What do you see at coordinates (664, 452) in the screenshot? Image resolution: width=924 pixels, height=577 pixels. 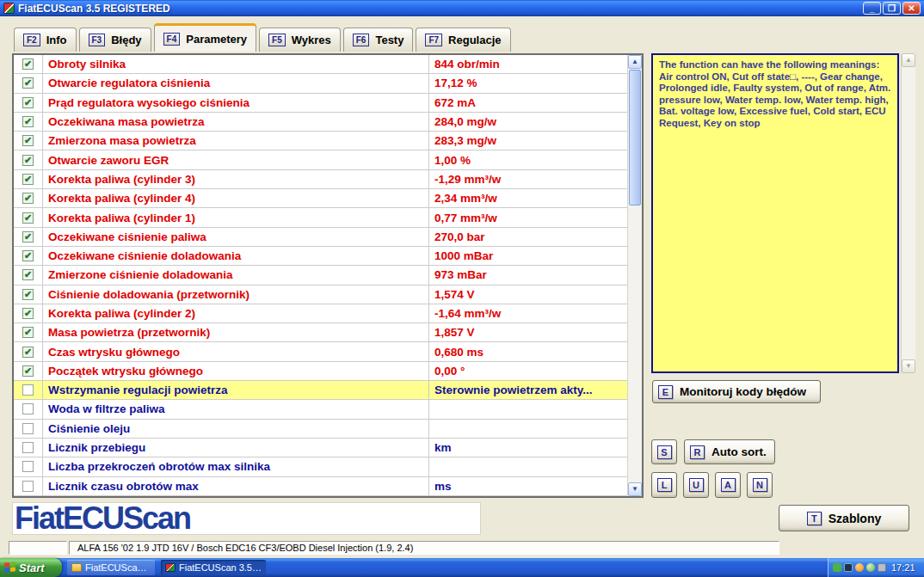 I see `sort-button: S` at bounding box center [664, 452].